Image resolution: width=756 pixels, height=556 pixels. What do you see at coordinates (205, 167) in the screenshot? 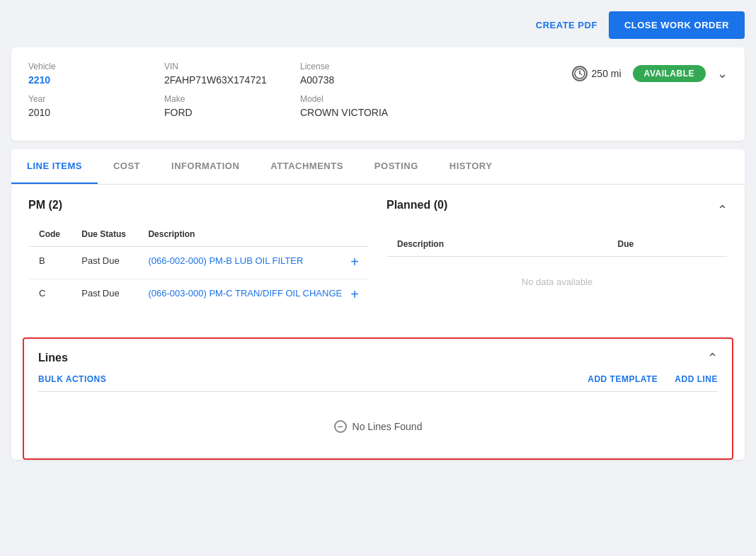
I see `tab-information: INFORMATION` at bounding box center [205, 167].